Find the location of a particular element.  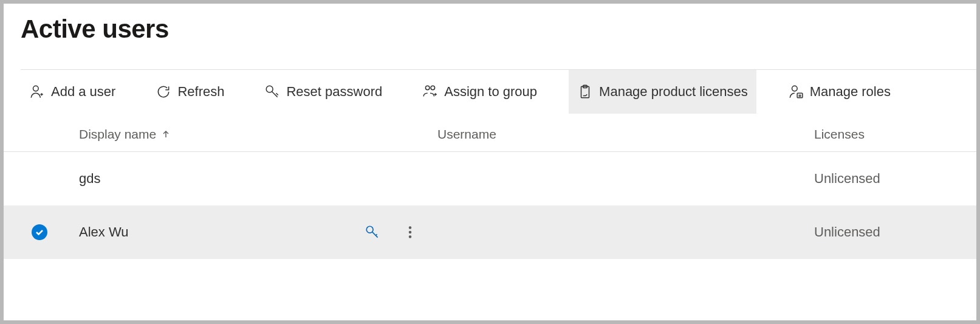

refresh-icon is located at coordinates (163, 92).